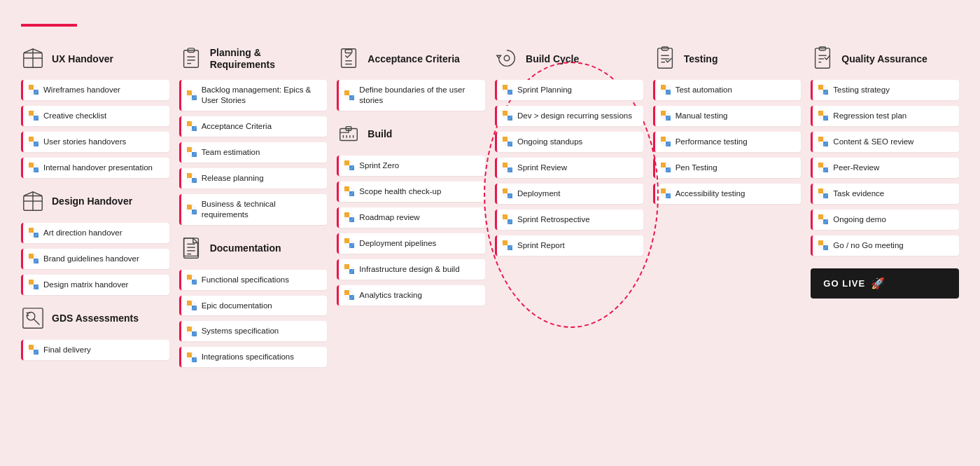 The height and width of the screenshot is (466, 980). Describe the element at coordinates (411, 165) in the screenshot. I see `list-item: Sprint Zero` at that location.